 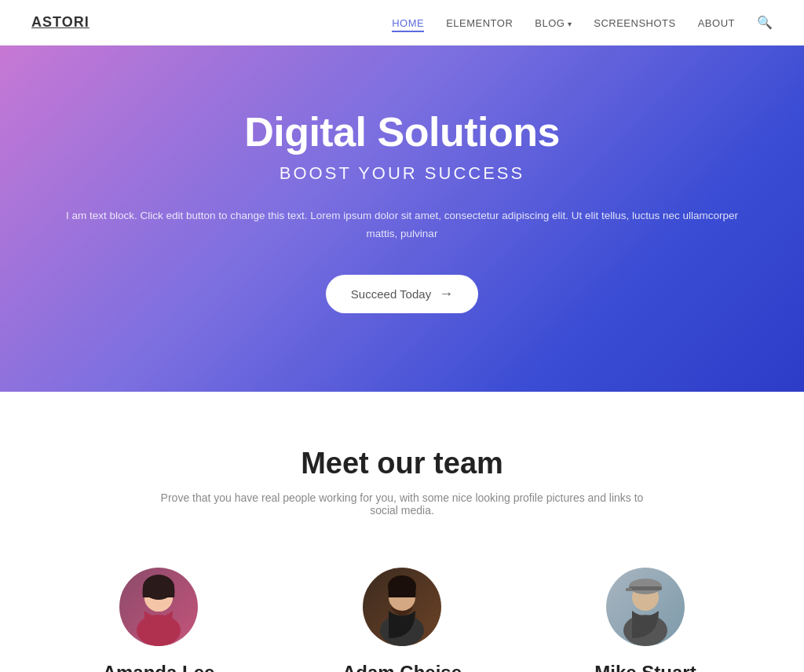 I want to click on arrow-icon: →, so click(x=446, y=294).